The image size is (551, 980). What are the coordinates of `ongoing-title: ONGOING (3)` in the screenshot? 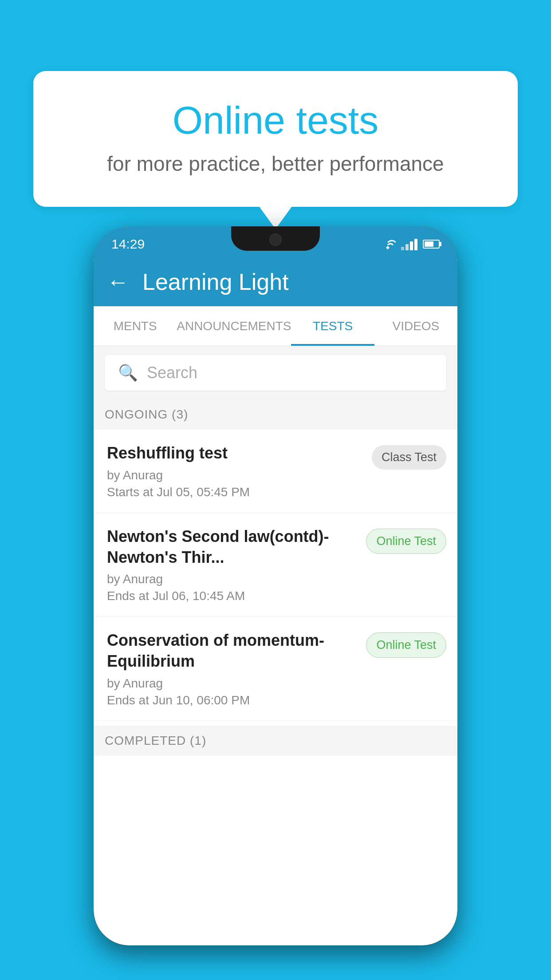 It's located at (146, 415).